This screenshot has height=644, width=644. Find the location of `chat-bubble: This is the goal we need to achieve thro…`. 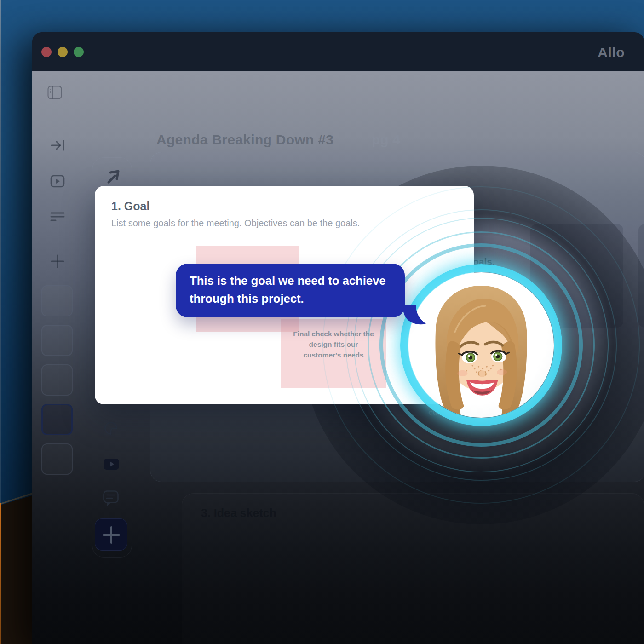

chat-bubble: This is the goal we need to achieve thro… is located at coordinates (290, 291).